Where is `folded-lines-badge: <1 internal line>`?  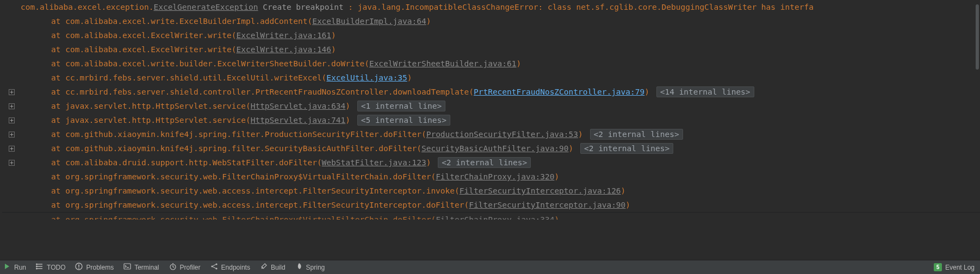
folded-lines-badge: <1 internal line> is located at coordinates (401, 106).